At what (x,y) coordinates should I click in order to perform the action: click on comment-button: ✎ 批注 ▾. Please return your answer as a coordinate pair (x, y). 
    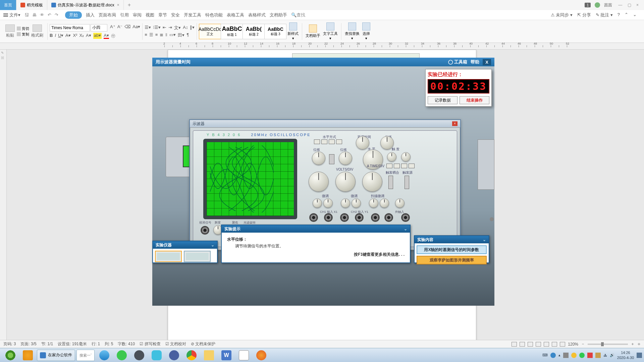
    Looking at the image, I should click on (604, 15).